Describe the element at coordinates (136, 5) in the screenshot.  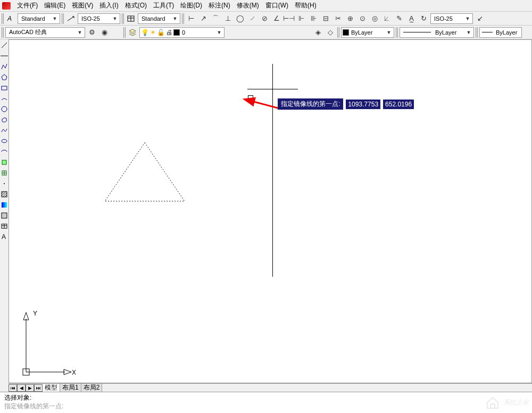
I see `menu-format: 格式(O)` at that location.